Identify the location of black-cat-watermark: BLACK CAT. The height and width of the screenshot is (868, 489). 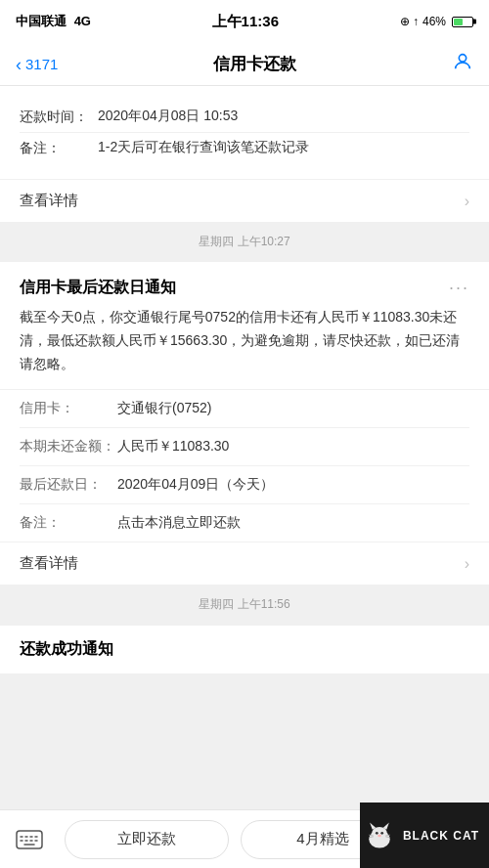
(424, 835).